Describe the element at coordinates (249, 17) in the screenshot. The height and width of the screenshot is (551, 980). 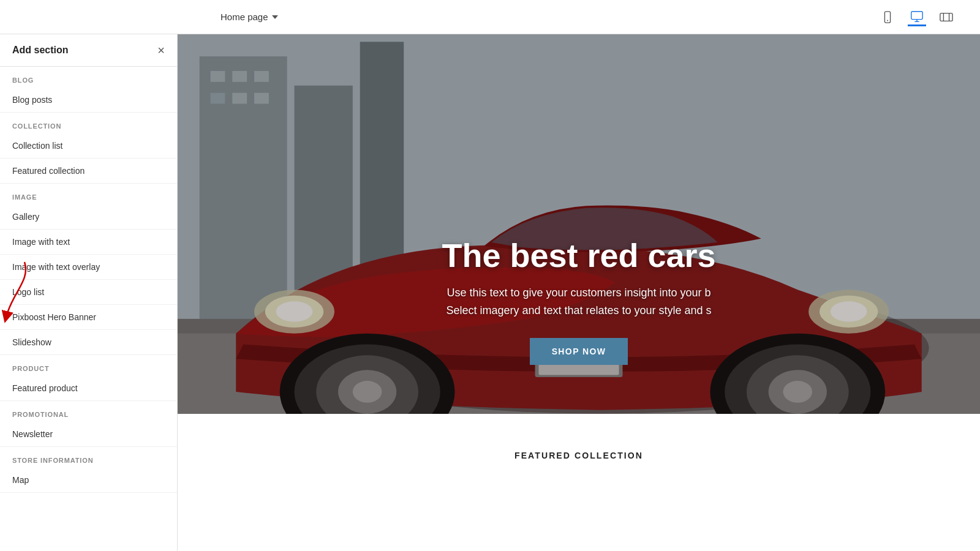
I see `page-selector: Home page` at that location.